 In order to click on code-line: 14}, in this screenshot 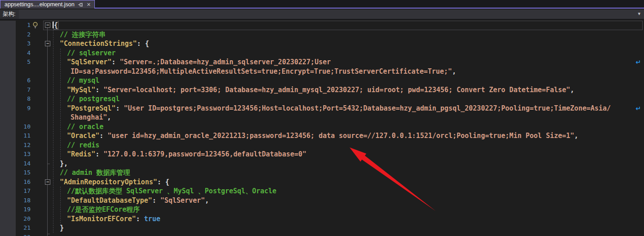, I will do `click(322, 164)`.